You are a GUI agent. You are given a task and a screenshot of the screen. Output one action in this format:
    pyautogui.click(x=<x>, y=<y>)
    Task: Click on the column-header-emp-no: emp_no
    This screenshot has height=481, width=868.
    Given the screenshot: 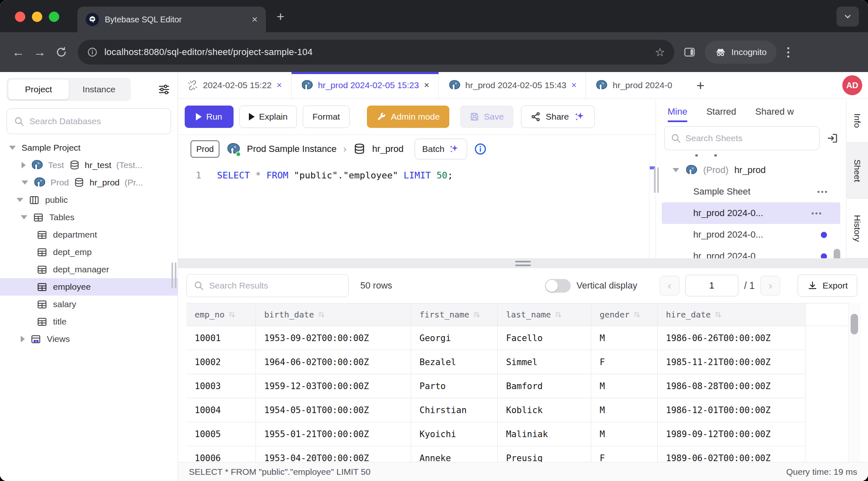 What is the action you would take?
    pyautogui.click(x=221, y=315)
    